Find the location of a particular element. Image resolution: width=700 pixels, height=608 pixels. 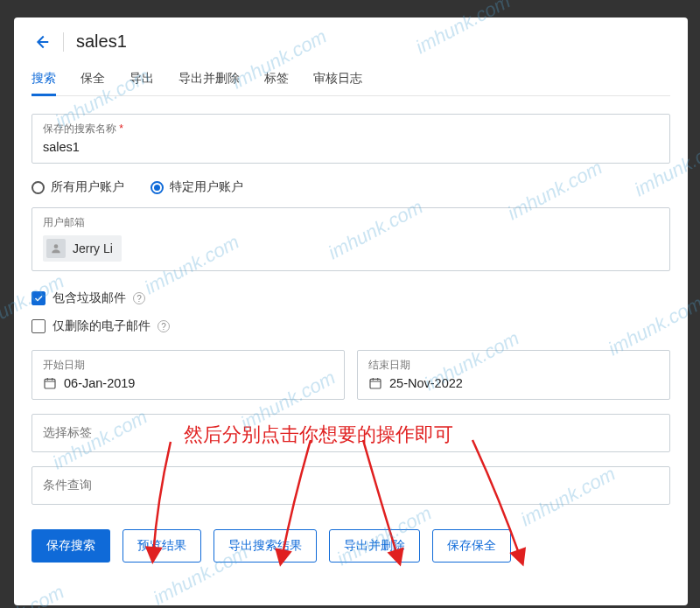

start-date-label: 开始日期 is located at coordinates (188, 362).